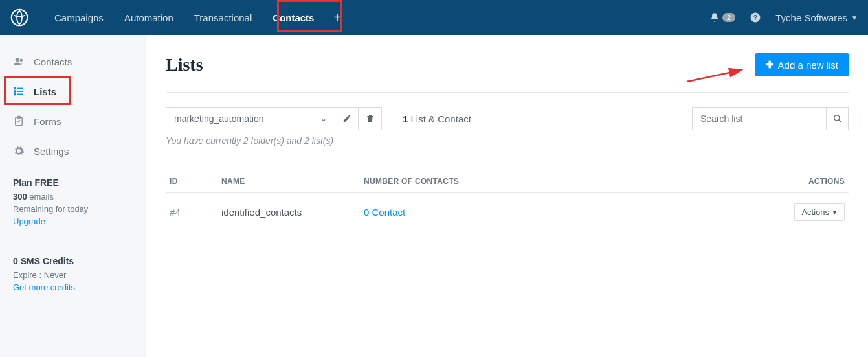  I want to click on plan-remaining: Remaining for today, so click(72, 209).